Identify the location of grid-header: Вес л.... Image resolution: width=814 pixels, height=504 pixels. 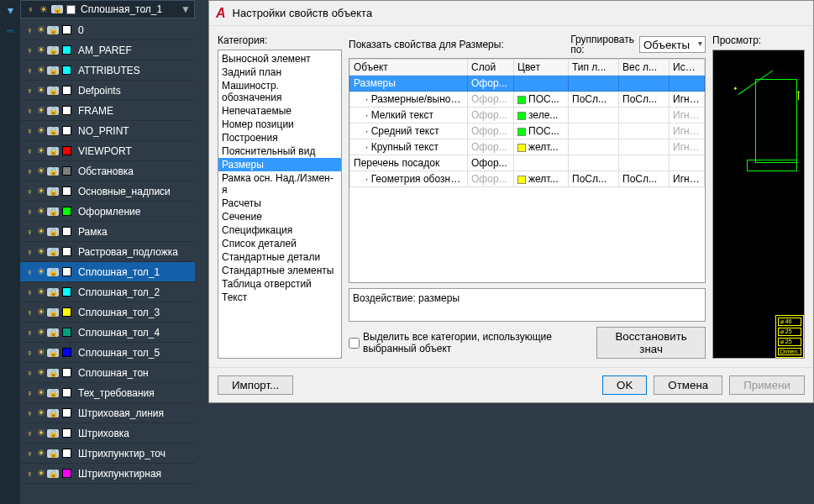
(644, 67).